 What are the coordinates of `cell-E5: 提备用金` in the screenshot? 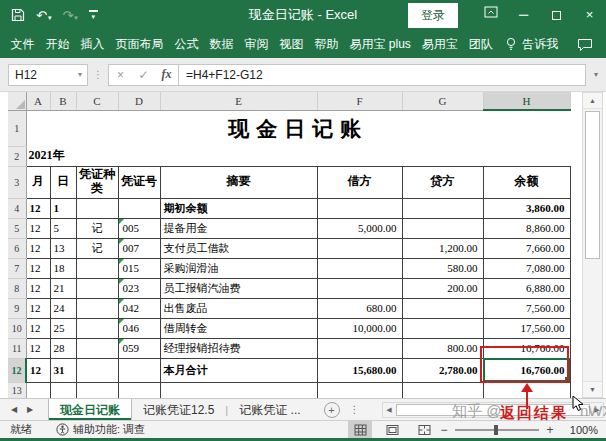 It's located at (238, 228).